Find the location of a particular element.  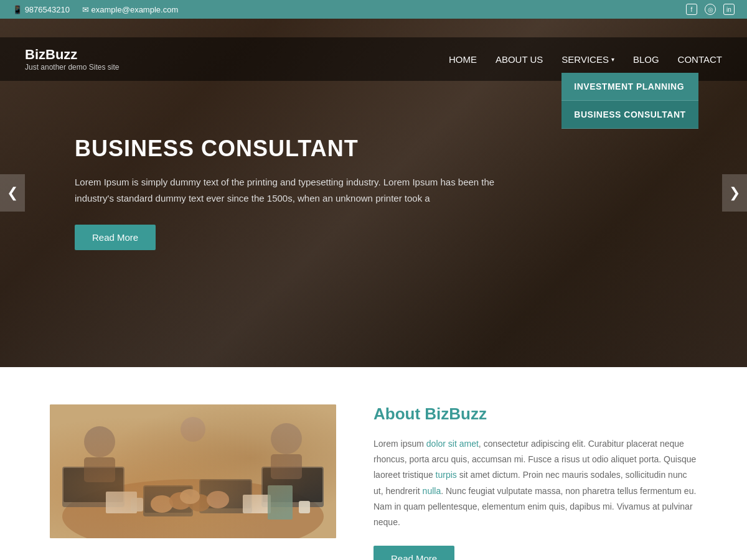

hero-title: BUSINESS CONSULTANT is located at coordinates (293, 149).